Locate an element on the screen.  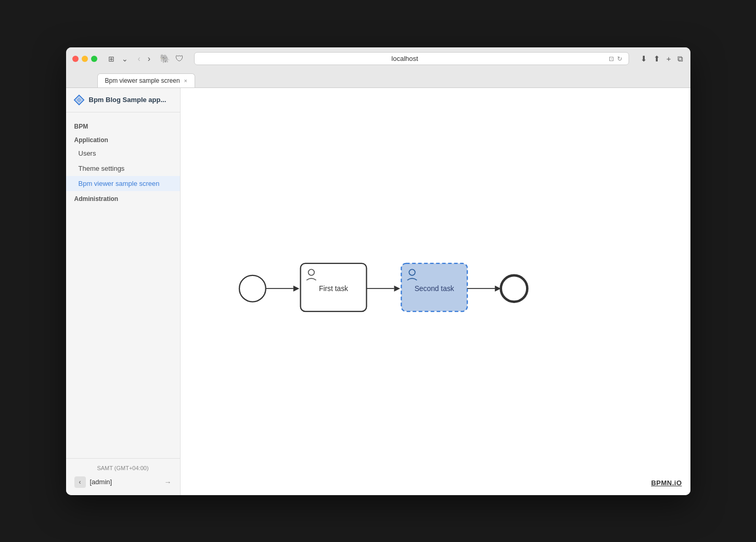
toolbar-right: ⬇ ⬆ + ⧉ is located at coordinates (662, 59).